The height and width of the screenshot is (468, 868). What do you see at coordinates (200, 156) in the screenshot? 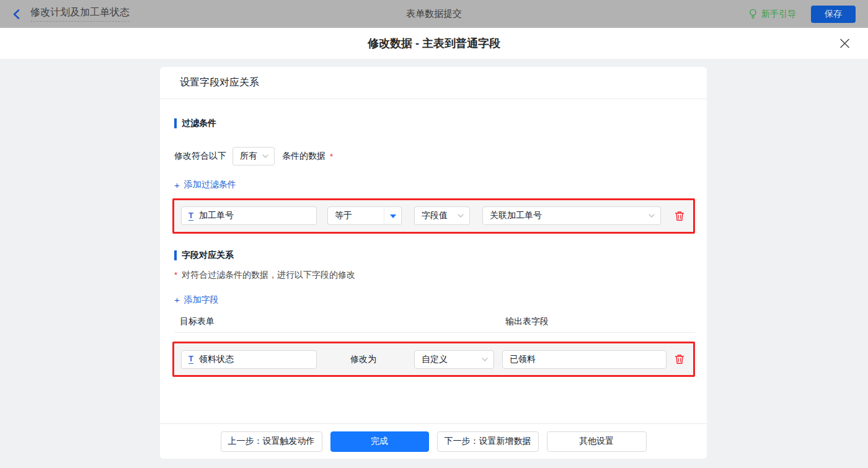
I see `match-prefix-label: 修改符合以下` at bounding box center [200, 156].